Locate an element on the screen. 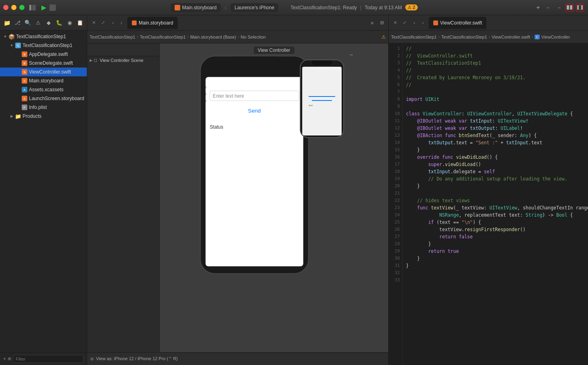 Image resolution: width=588 pixels, height=365 pixels. group-icon: G is located at coordinates (18, 45).